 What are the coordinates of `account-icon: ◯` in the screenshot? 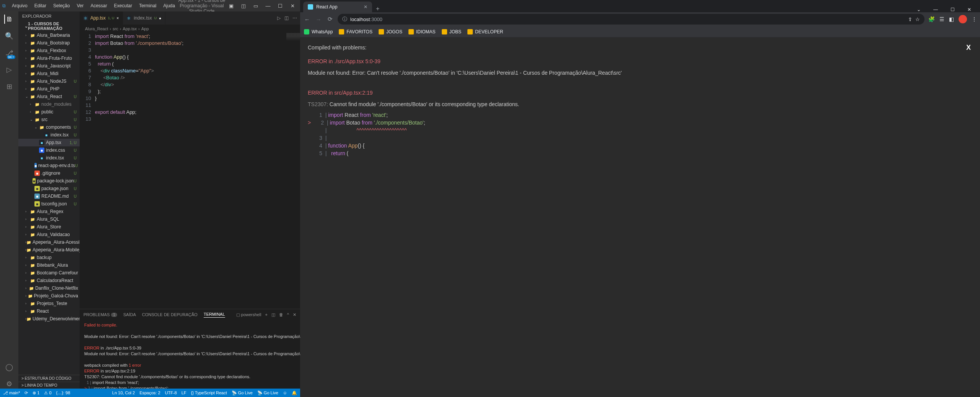 It's located at (9, 367).